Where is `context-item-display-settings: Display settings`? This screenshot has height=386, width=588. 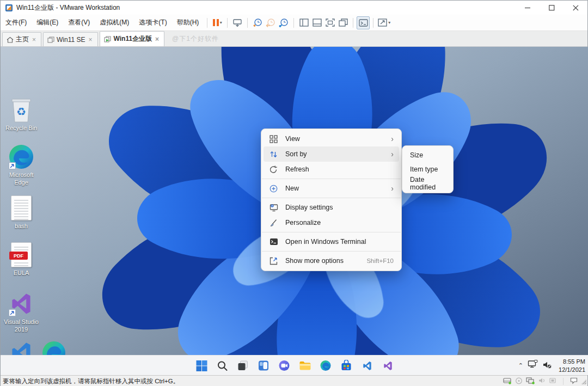
context-item-display-settings: Display settings is located at coordinates (331, 207).